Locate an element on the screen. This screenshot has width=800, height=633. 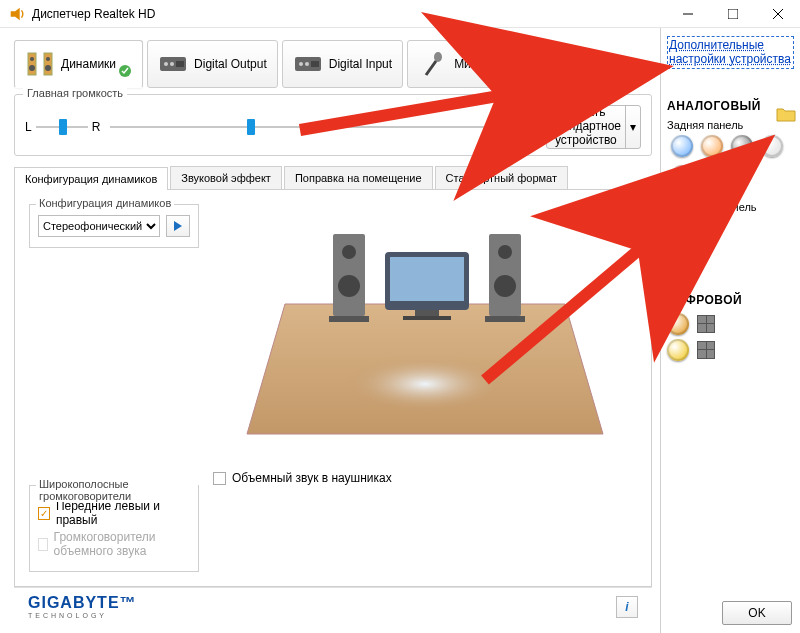
main-volume-legend: Главная громкость is located at coordinates (75, 93).